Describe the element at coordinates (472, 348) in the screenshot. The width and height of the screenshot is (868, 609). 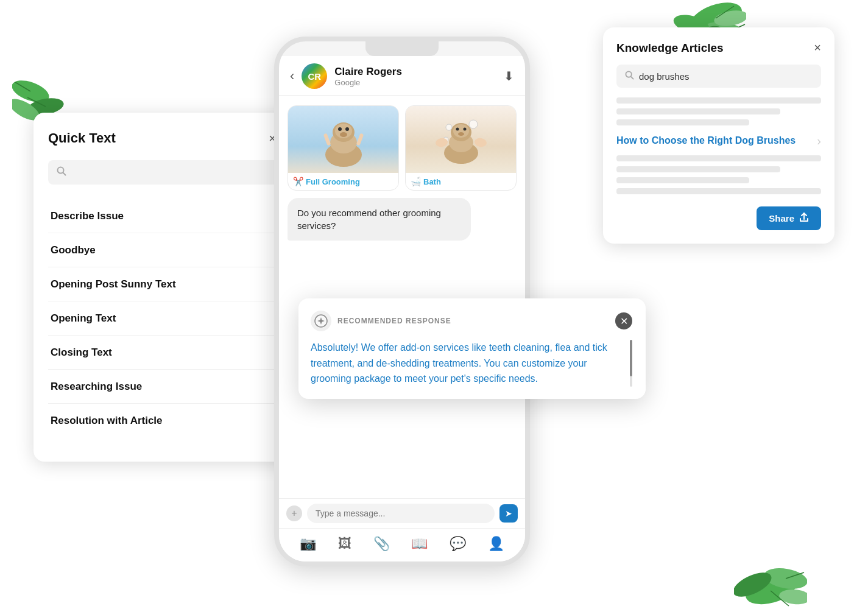
I see `recommended-response-panel: RECOMMENDED RESPONSE ✕ Absolutely! We of…` at that location.